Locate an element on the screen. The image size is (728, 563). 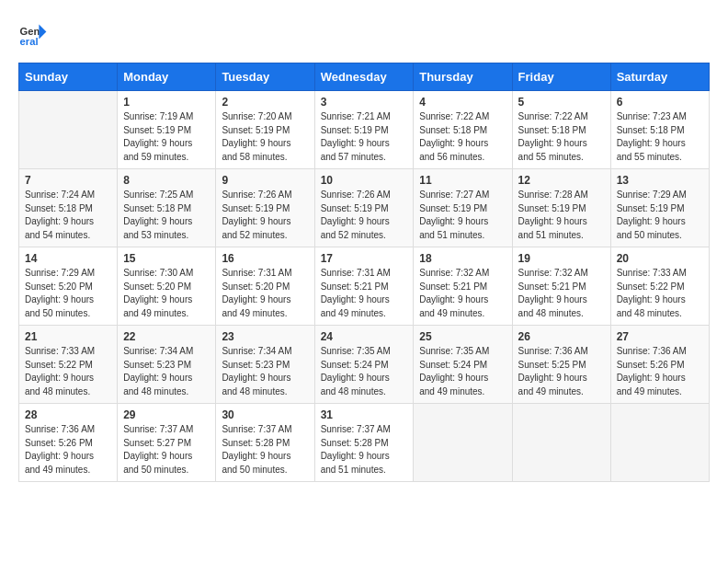
day-number: 29 is located at coordinates (166, 415).